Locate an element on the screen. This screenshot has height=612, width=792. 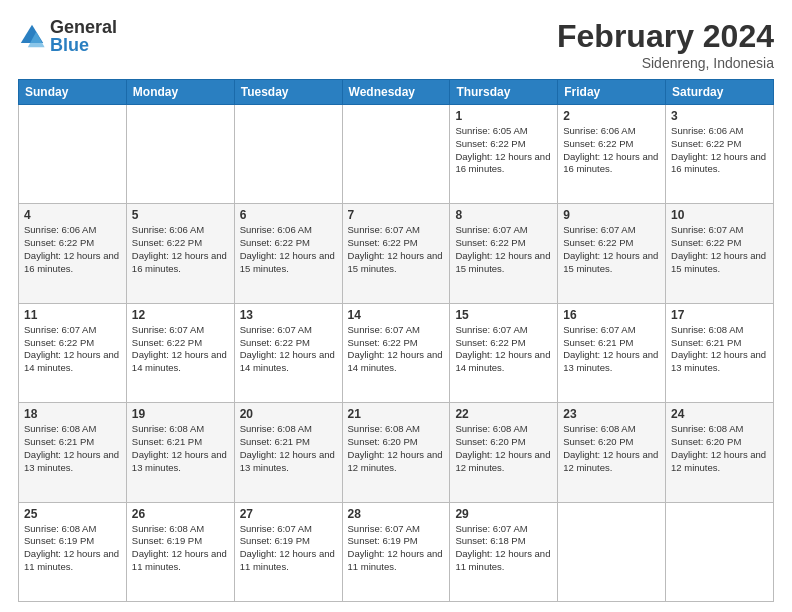
day-number: 7 is located at coordinates (396, 215).